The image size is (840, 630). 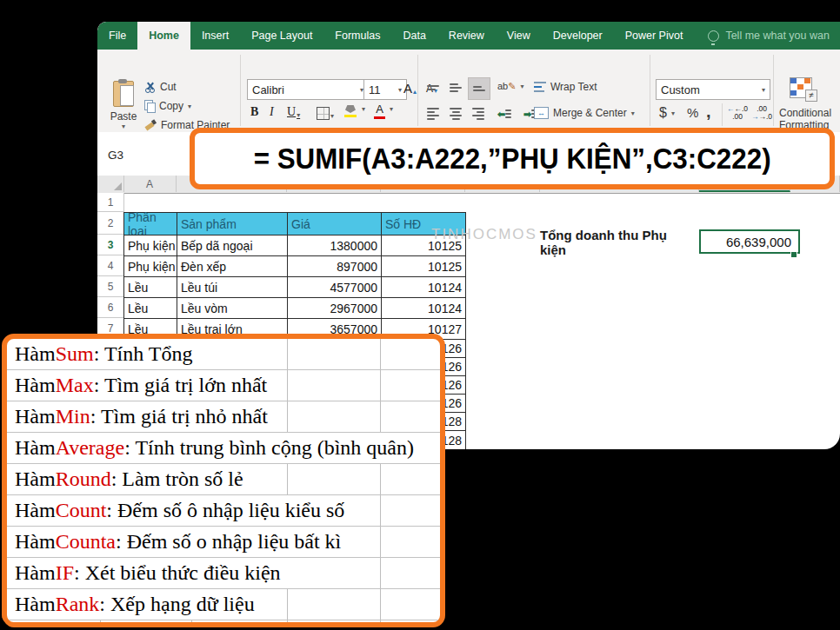 I want to click on function-row-counta: Hàm Counta: Đếm số o nhập liệu bất kì, so click(x=223, y=542).